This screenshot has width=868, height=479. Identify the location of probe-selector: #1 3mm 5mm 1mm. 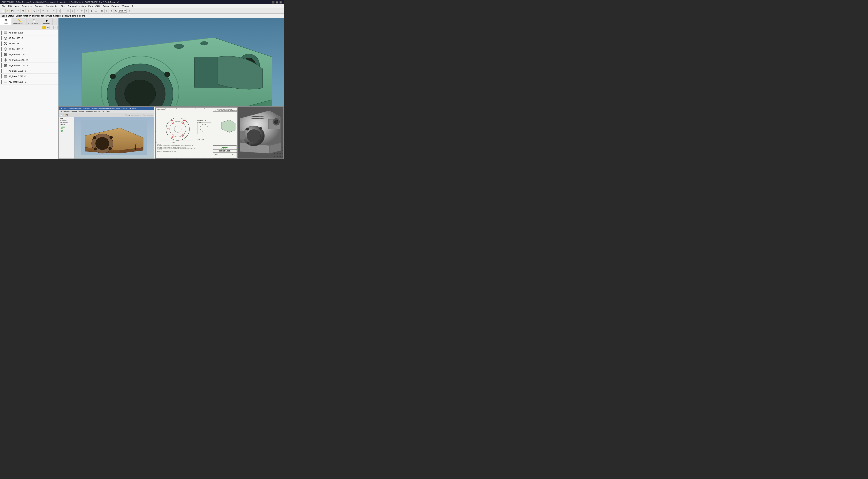
(121, 11).